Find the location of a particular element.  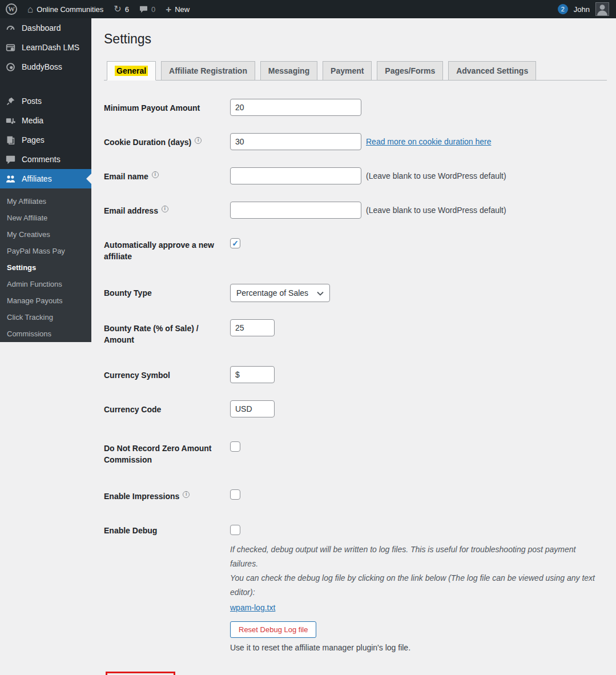

sidebar-item-media: Media is located at coordinates (46, 120).